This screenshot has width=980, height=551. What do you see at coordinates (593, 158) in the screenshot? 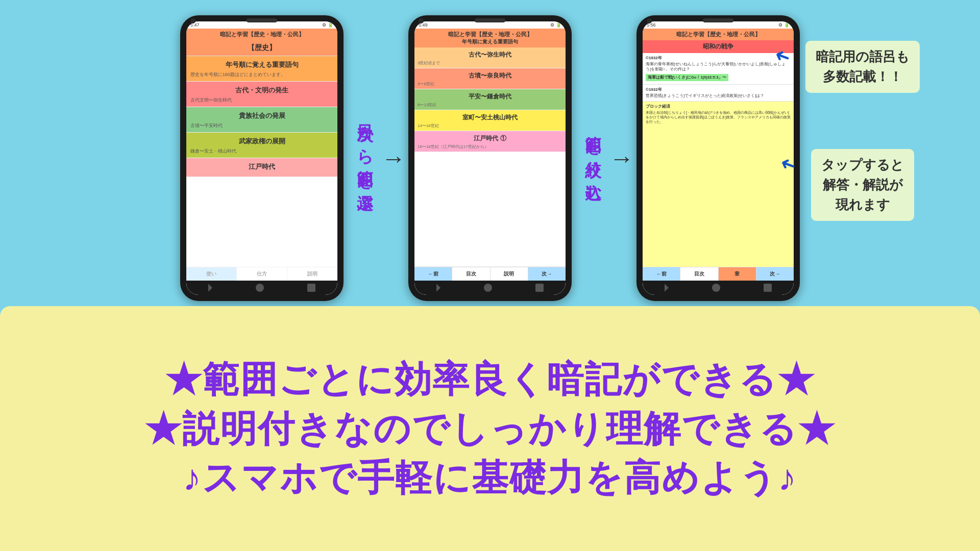
I see `side-text-2: 範囲を絞り込む` at bounding box center [593, 158].